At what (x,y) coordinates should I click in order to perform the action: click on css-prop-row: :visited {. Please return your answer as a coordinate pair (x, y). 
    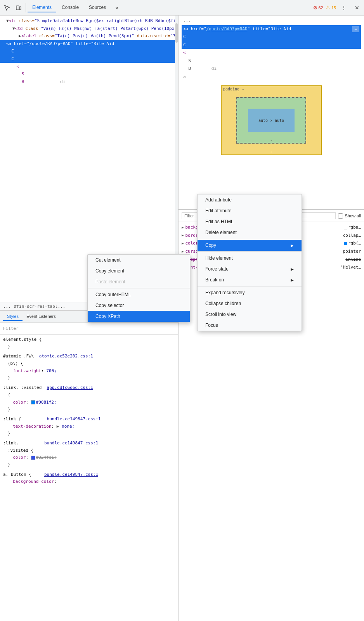
    Looking at the image, I should click on (92, 451).